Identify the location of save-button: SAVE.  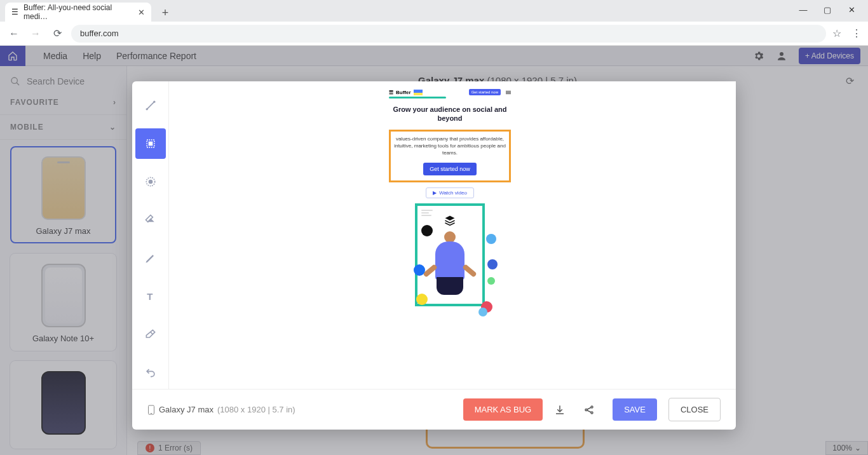
(635, 409).